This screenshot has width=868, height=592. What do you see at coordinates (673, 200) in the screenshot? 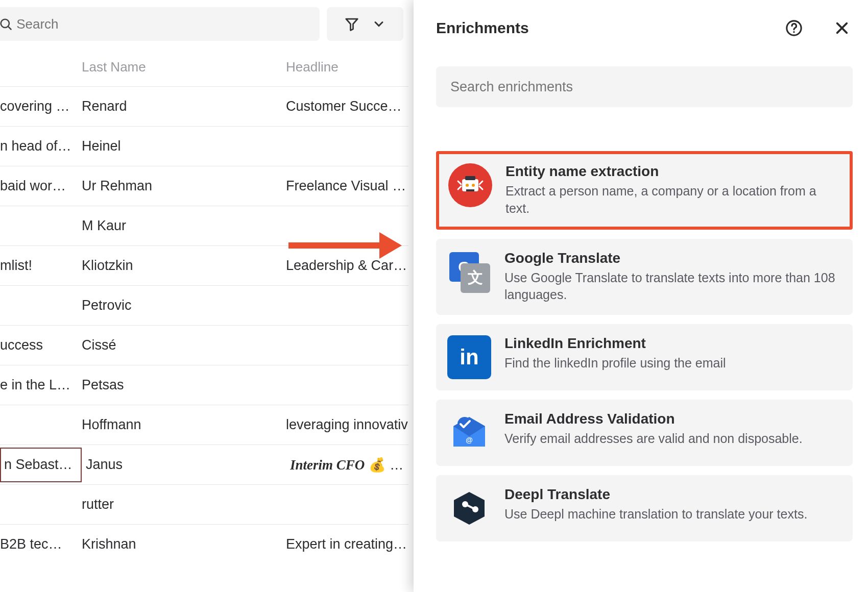
I see `card-desc: Extract a person name, a company or a lo…` at bounding box center [673, 200].